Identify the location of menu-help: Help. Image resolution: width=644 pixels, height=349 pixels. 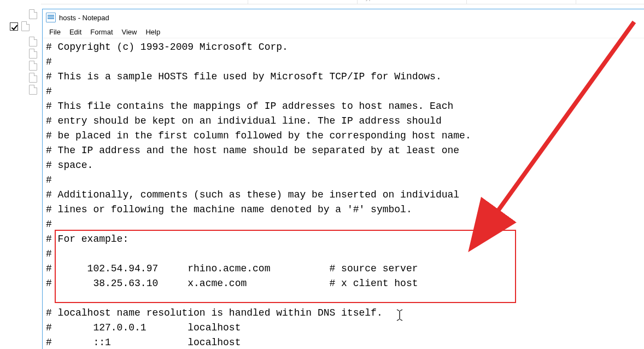
(153, 32).